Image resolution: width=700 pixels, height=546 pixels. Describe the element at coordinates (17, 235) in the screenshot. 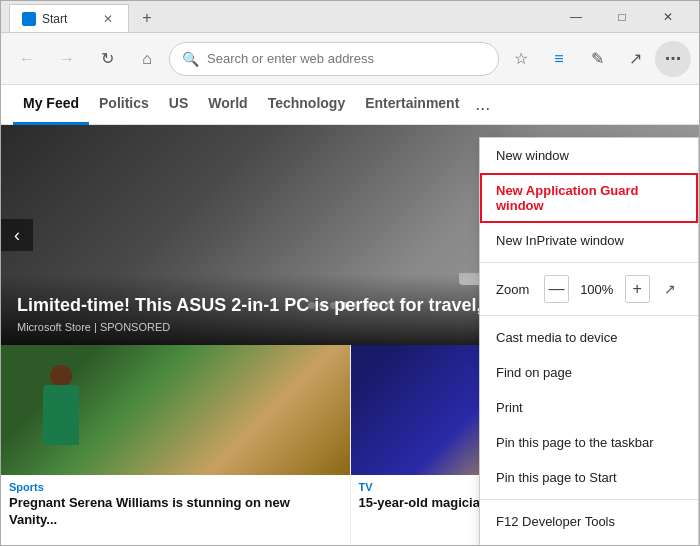

I see `hero-arrow-left: ‹` at that location.